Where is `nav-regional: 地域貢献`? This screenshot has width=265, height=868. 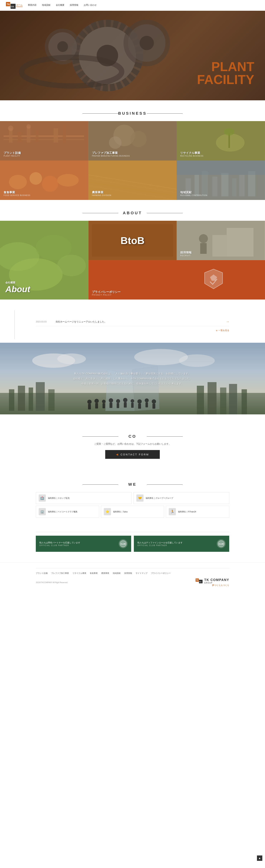
nav-regional: 地域貢献 is located at coordinates (46, 5).